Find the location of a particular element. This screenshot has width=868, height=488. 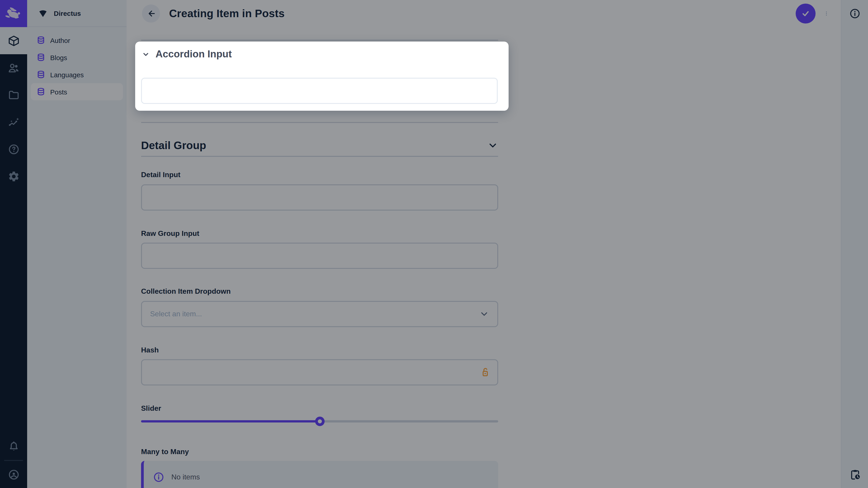

chevron-down-icon is located at coordinates (146, 54).